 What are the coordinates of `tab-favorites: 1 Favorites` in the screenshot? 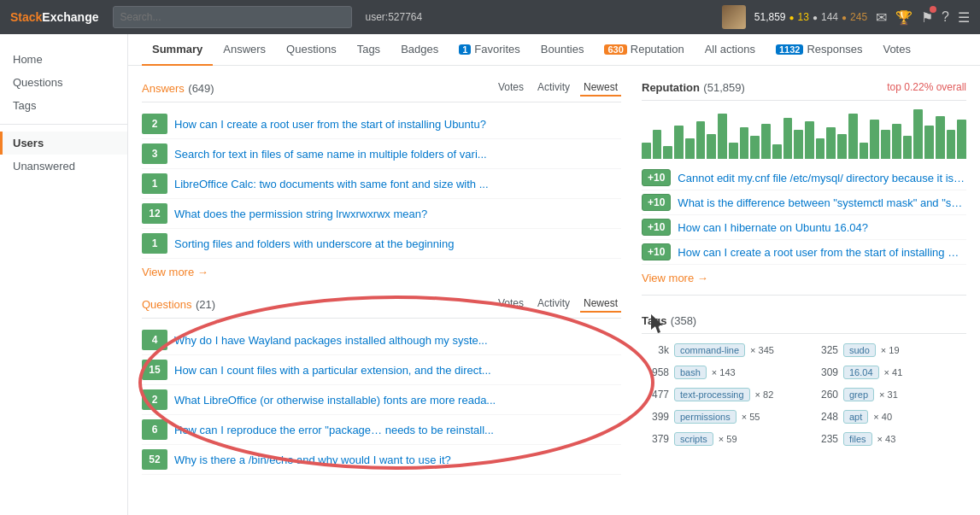 It's located at (490, 50).